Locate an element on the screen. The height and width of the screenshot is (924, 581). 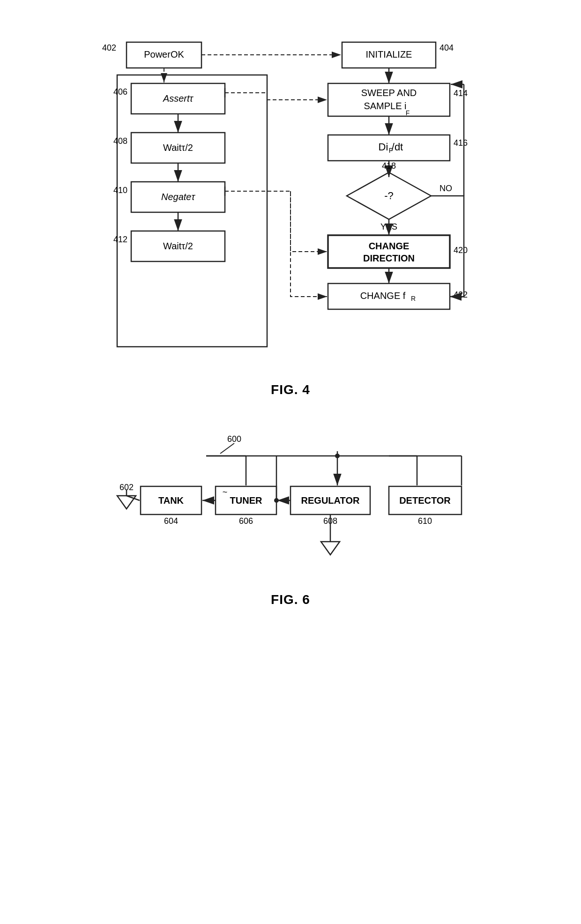
svg-text: REGULATOR is located at coordinates (331, 500).